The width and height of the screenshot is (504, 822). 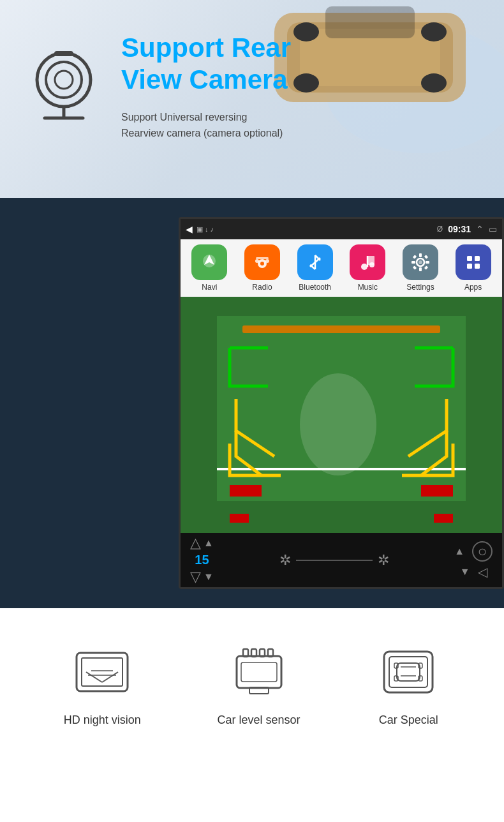 I want to click on apps-app-icon, so click(x=473, y=262).